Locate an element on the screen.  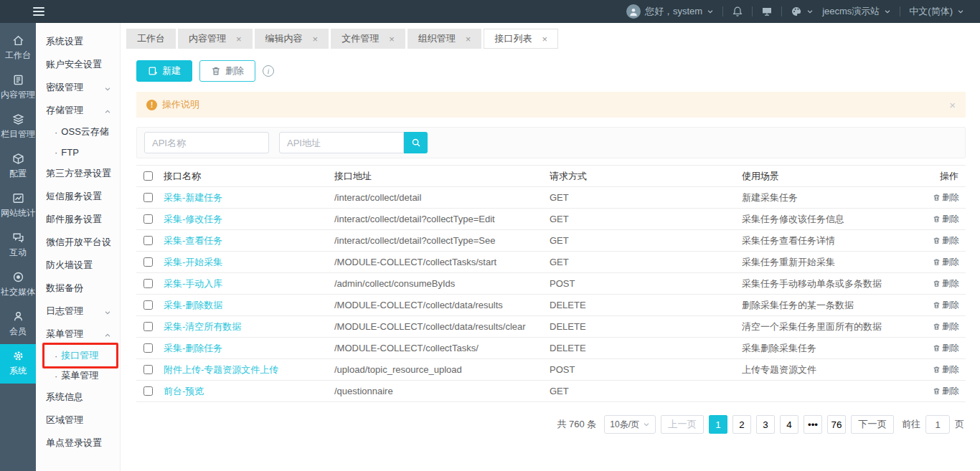
close-icon: × is located at coordinates (953, 105).